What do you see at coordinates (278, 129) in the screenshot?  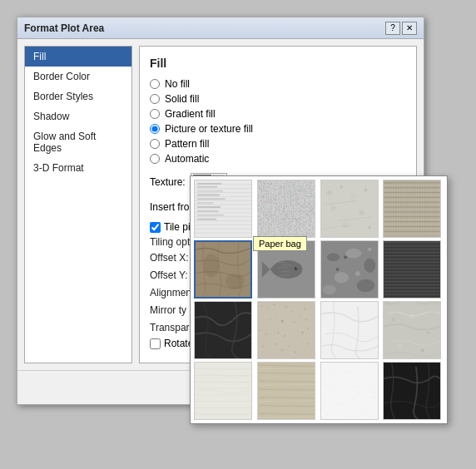 I see `picture-texture-fill-row: Picture or texture fill` at bounding box center [278, 129].